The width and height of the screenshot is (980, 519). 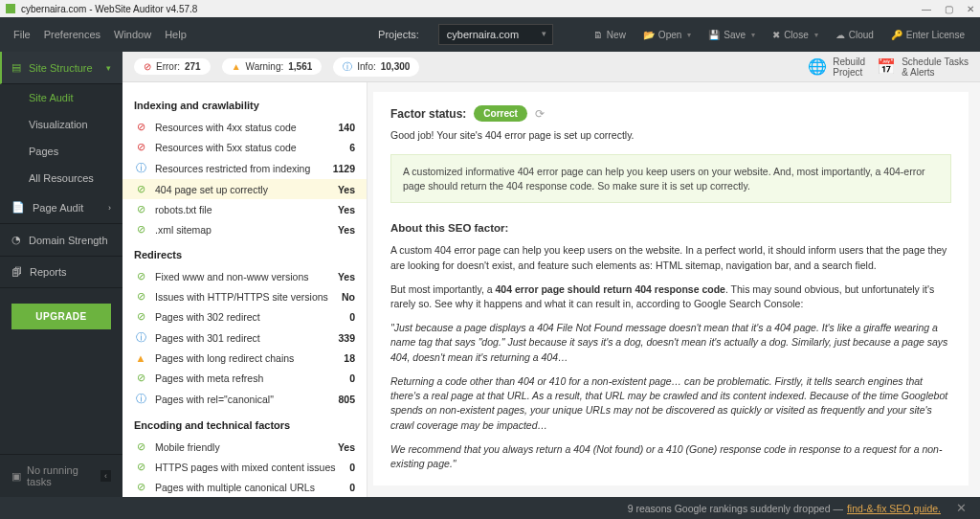 I want to click on section-heading: Redirects, so click(x=245, y=253).